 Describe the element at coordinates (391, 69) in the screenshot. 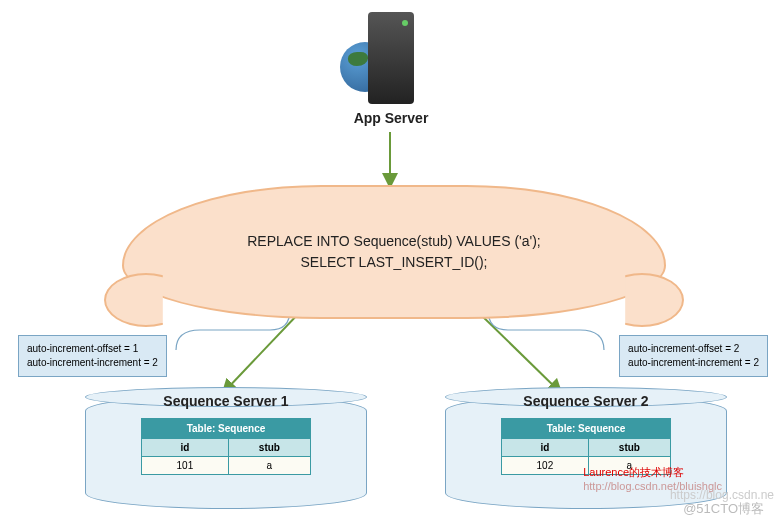

I see `app-server: App Server` at that location.